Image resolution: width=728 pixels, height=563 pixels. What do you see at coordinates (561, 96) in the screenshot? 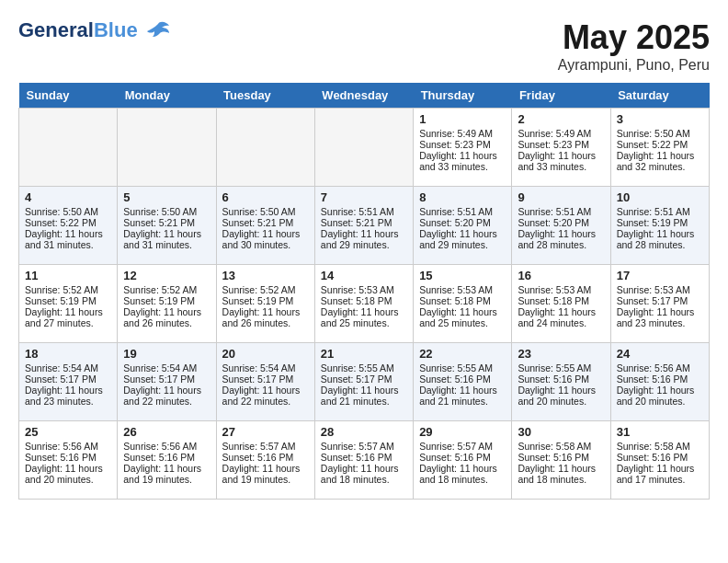
I see `weekday-header-friday: Friday` at bounding box center [561, 96].